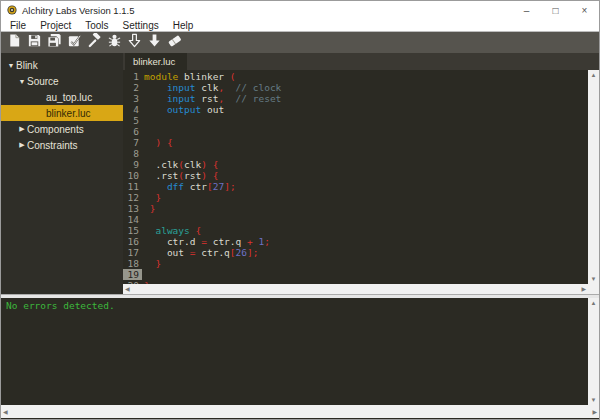 The height and width of the screenshot is (420, 600). I want to click on toolbar, so click(300, 42).